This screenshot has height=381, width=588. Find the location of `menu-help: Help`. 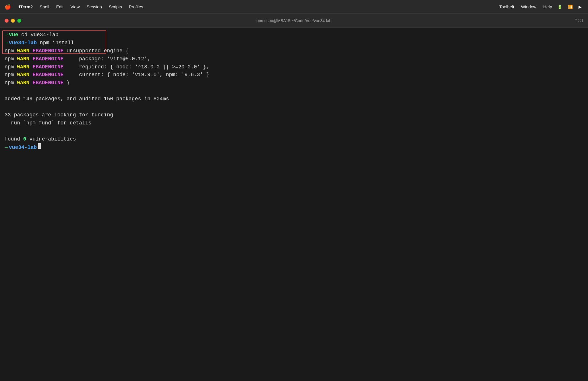

menu-help: Help is located at coordinates (548, 7).